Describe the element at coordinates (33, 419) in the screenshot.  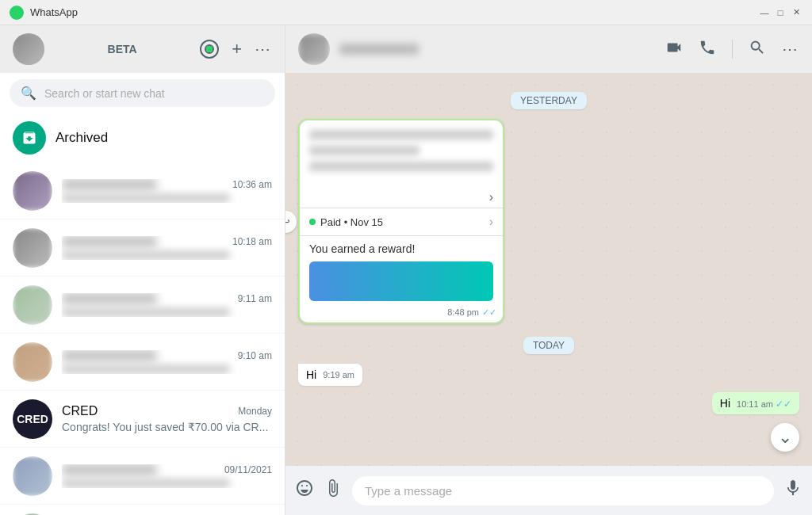
I see `cred-avatar: CRED` at that location.